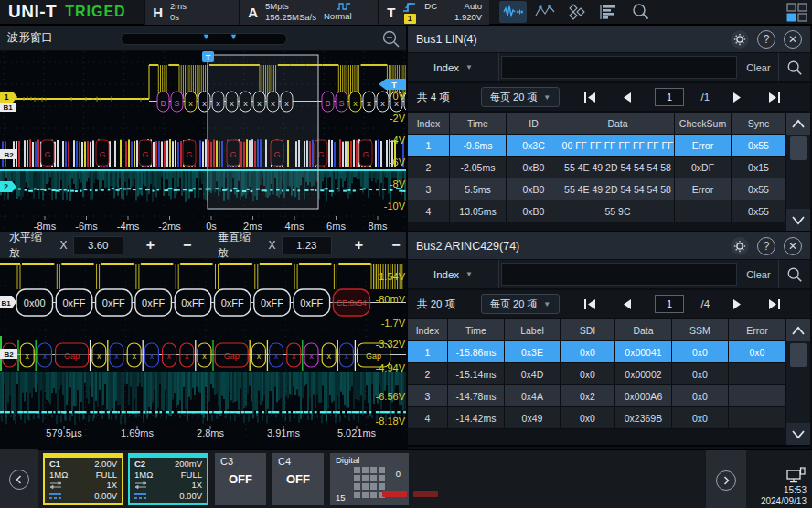  Describe the element at coordinates (252, 13) in the screenshot. I see `acquire-label: A` at that location.